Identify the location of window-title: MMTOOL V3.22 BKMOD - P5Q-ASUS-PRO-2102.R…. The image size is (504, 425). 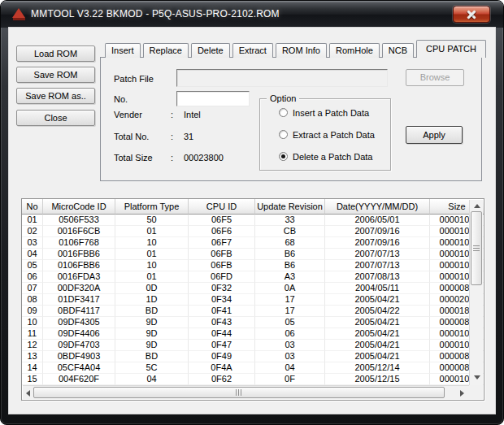
(155, 15).